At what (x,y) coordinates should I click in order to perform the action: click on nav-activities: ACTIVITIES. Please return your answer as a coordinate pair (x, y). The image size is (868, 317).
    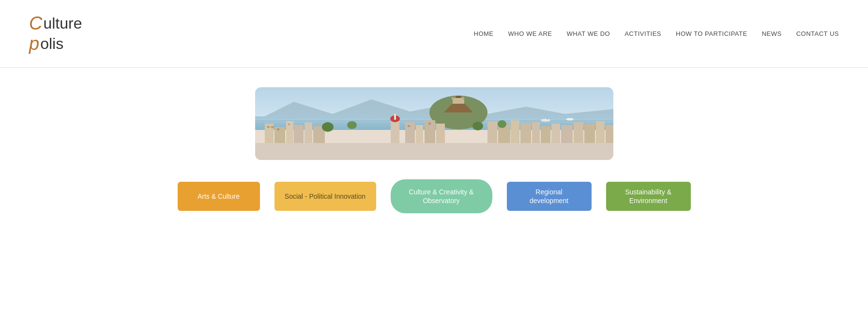
    Looking at the image, I should click on (643, 34).